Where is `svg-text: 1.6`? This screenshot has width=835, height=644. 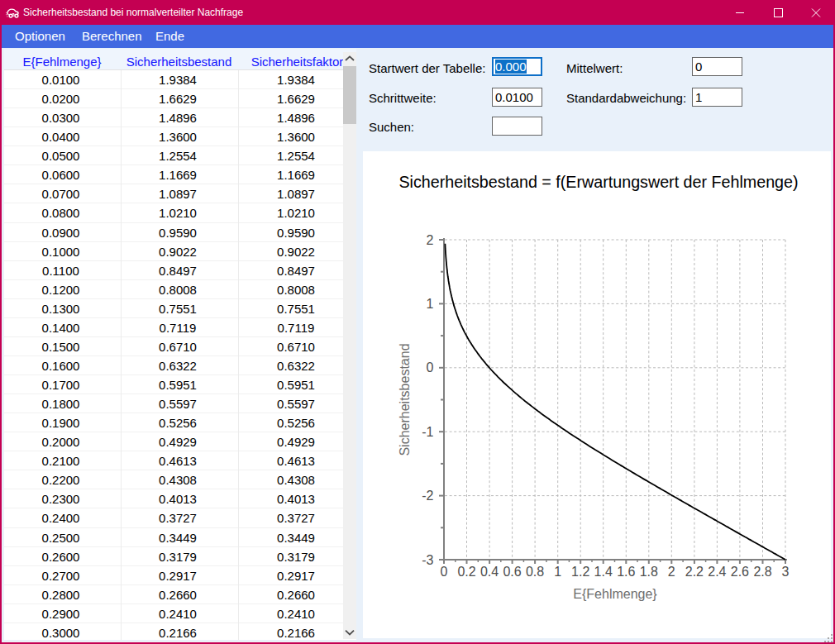 svg-text: 1.6 is located at coordinates (626, 572).